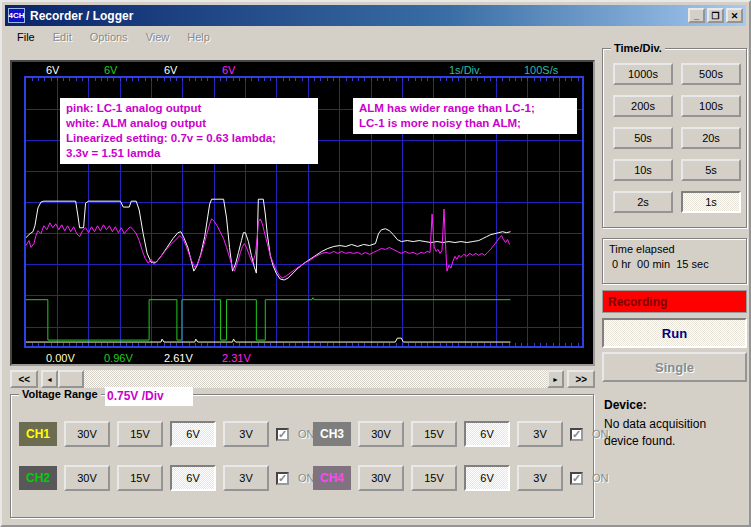  Describe the element at coordinates (149, 396) in the screenshot. I see `volts-per-div-value: 0.75V /Div` at that location.